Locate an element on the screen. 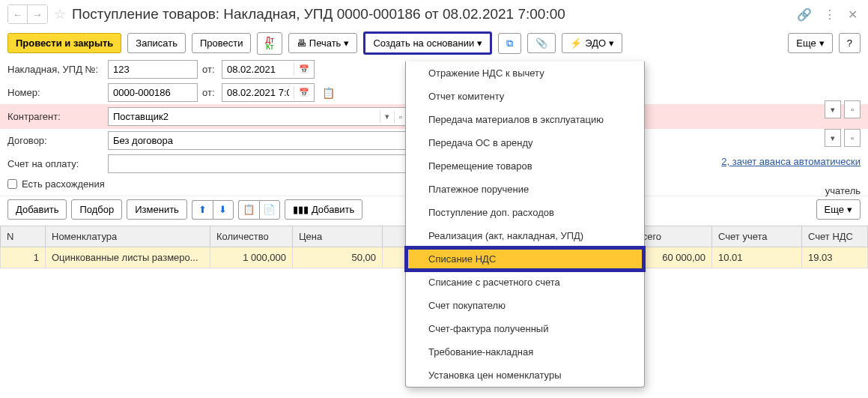  hierarchy-button: ⧉ is located at coordinates (509, 43).